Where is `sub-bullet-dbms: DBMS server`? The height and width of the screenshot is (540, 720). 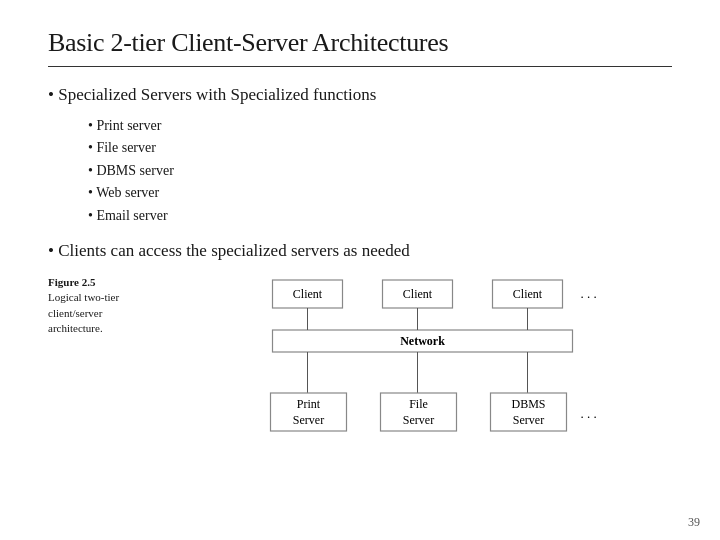 sub-bullet-dbms: DBMS server is located at coordinates (380, 171).